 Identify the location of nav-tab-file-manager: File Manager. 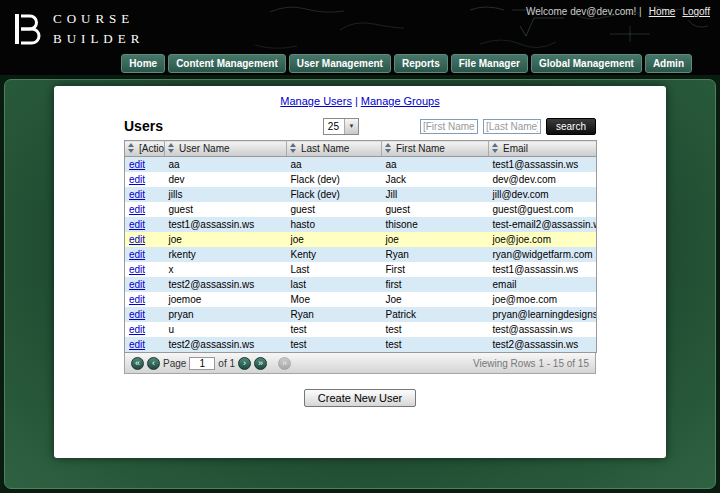
(490, 64).